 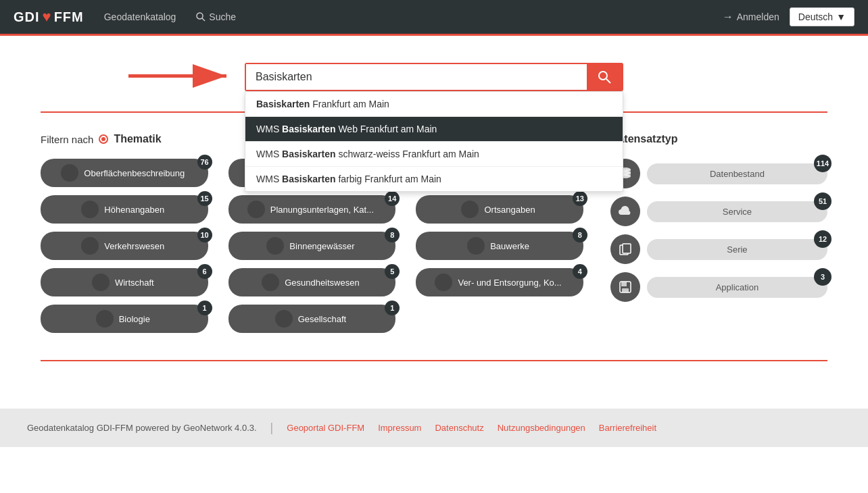 I want to click on chevron-down-icon: ▼, so click(x=841, y=17).